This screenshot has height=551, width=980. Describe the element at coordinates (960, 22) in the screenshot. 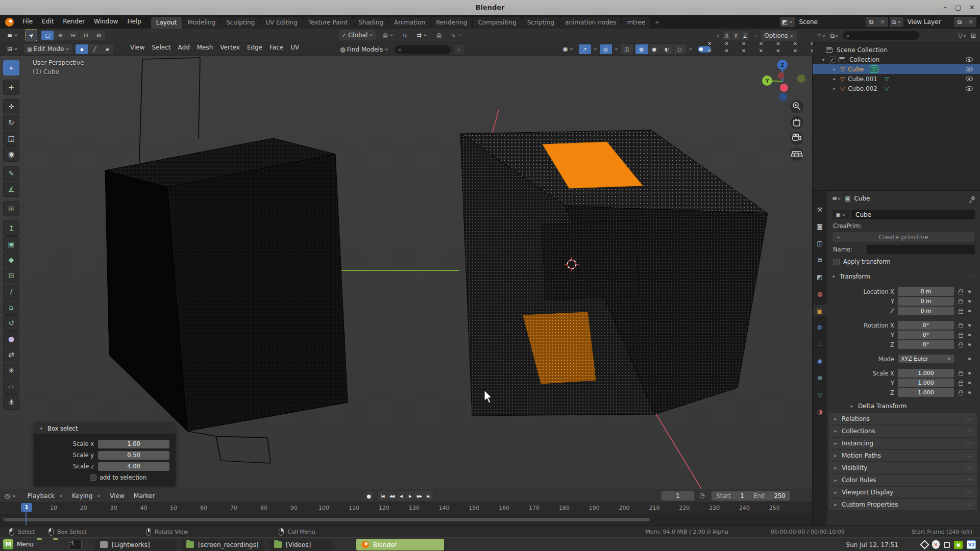

I see `copy-view-layer-icon: ⧉` at that location.